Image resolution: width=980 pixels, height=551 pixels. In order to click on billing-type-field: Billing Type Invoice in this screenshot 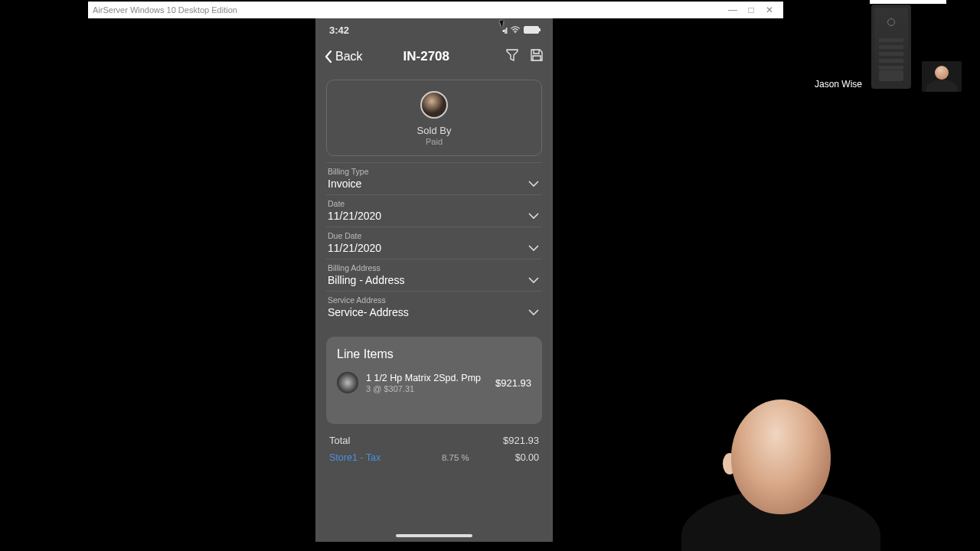, I will do `click(434, 178)`.